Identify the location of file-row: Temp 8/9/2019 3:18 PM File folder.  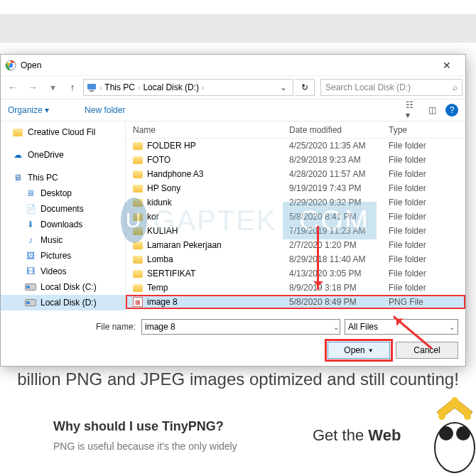
(296, 288).